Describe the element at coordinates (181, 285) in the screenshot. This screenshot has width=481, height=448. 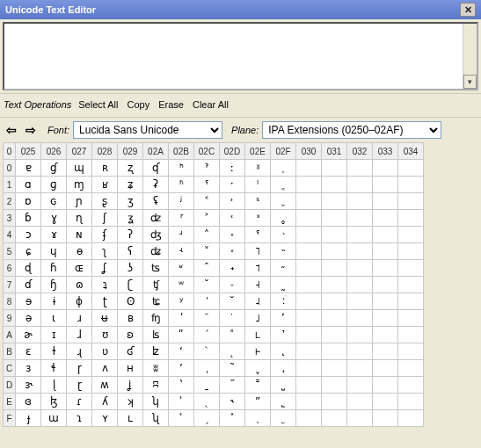
I see `character-cell: ʷ` at that location.